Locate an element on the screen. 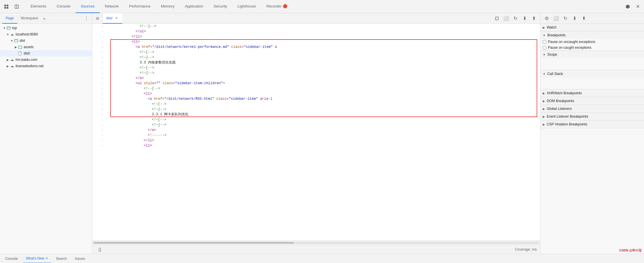  nav-tabs: Elements Console Sources Network Perform… is located at coordinates (325, 6).